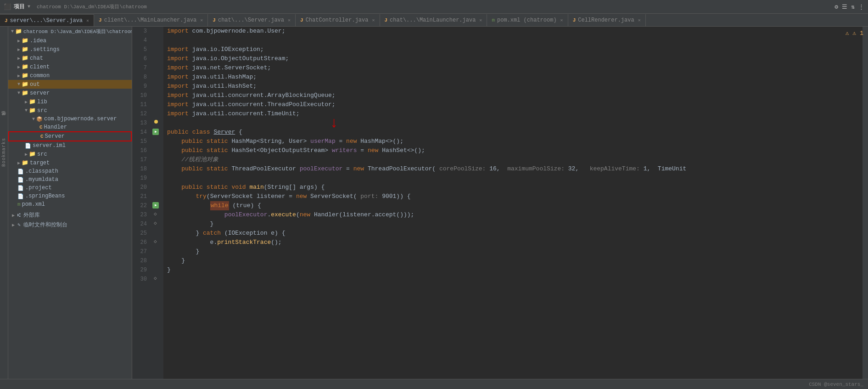 The image size is (868, 389). Describe the element at coordinates (70, 146) in the screenshot. I see `tree-item-server-iml: 📄 server.iml` at that location.